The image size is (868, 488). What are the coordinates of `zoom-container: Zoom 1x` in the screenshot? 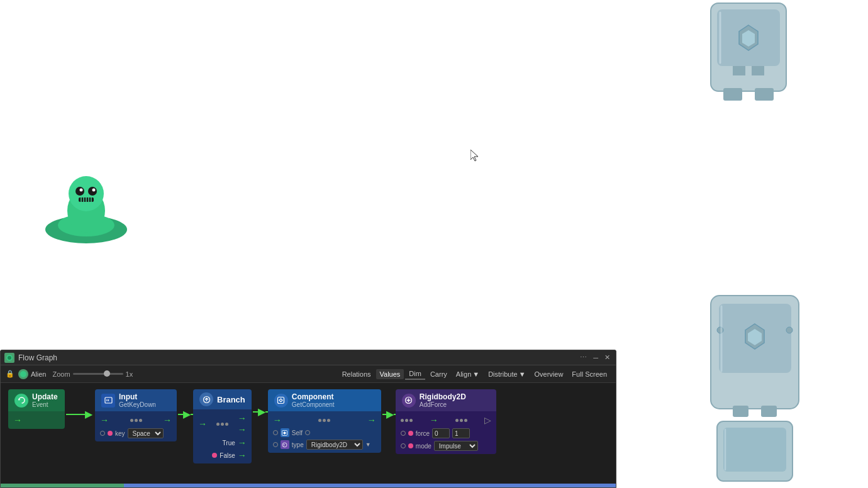 It's located at (92, 374).